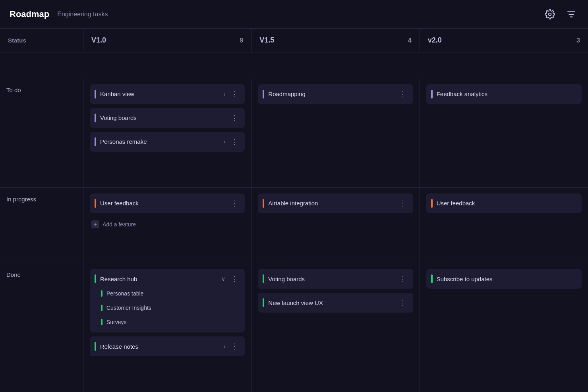  I want to click on todo-v2-cell: Feedback analytics, so click(504, 133).